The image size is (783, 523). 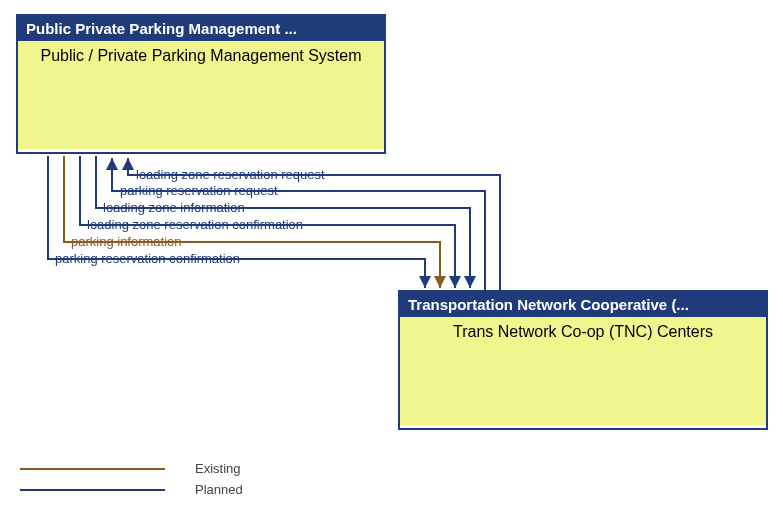 I want to click on legend-label: Planned, so click(x=219, y=490).